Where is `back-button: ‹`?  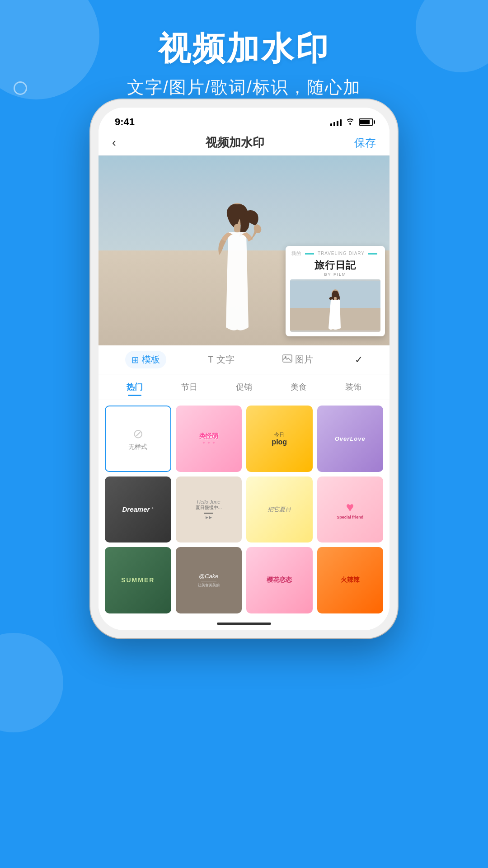
back-button: ‹ is located at coordinates (114, 143).